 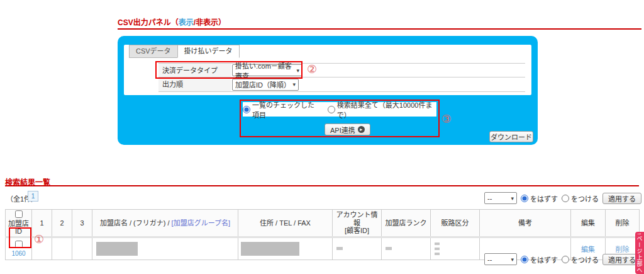 I want to click on cell-merchant-rank, so click(x=406, y=248).